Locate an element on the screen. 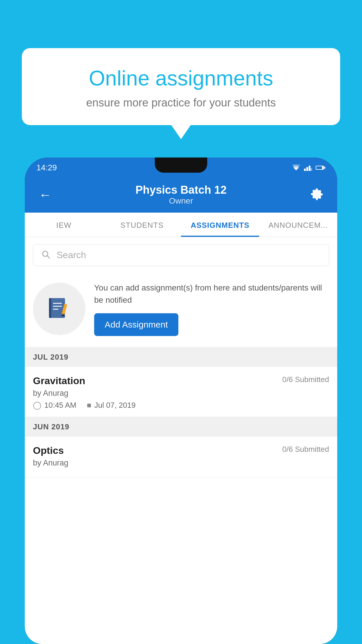 The image size is (362, 644). back-button: ← is located at coordinates (45, 195).